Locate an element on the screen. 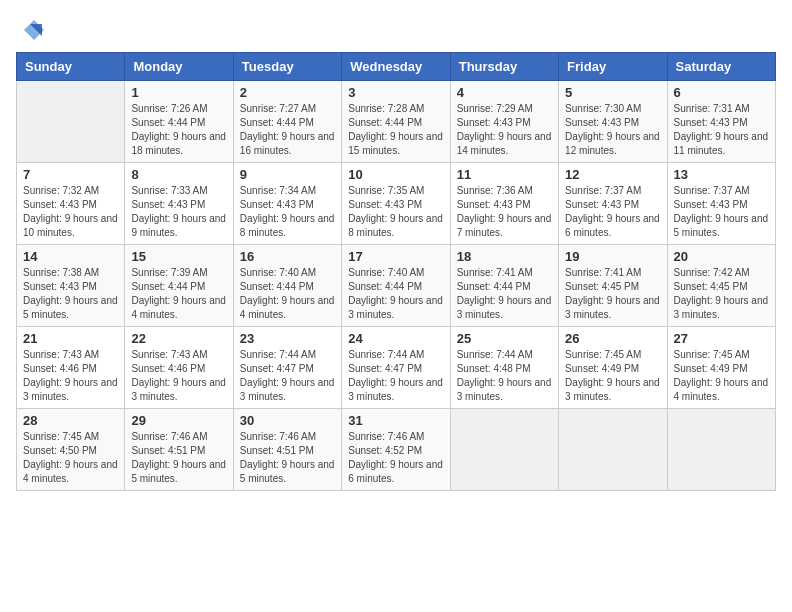 The image size is (792, 612). day-number: 1 is located at coordinates (178, 92).